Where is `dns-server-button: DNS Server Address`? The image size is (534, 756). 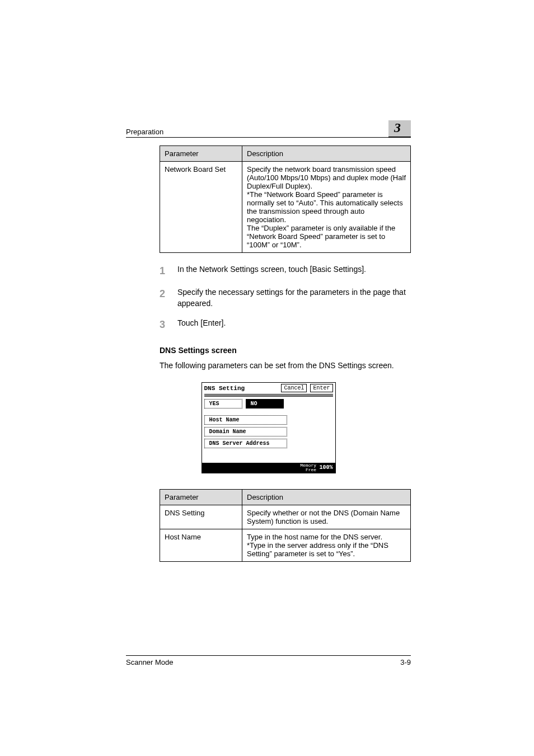 dns-server-button: DNS Server Address is located at coordinates (246, 443).